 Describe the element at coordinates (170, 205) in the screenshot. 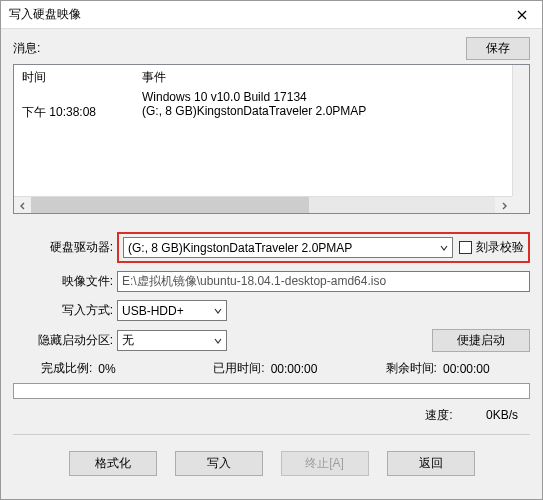

I see `scroll-thumb` at that location.